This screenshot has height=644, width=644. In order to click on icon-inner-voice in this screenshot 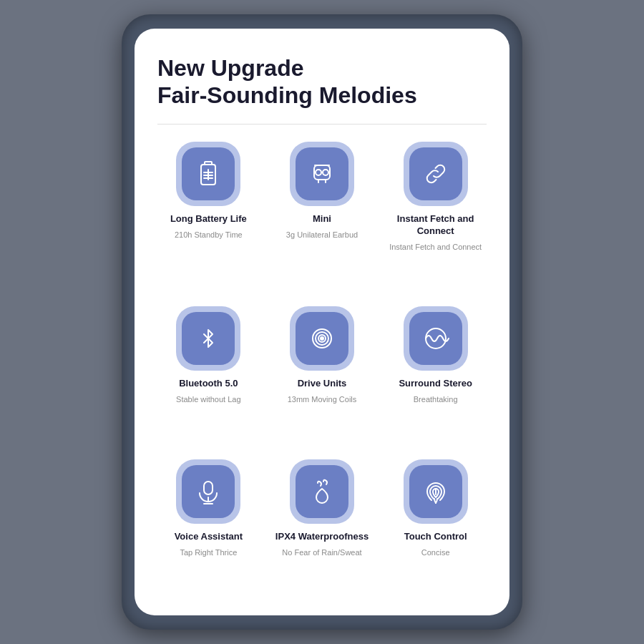, I will do `click(208, 492)`.